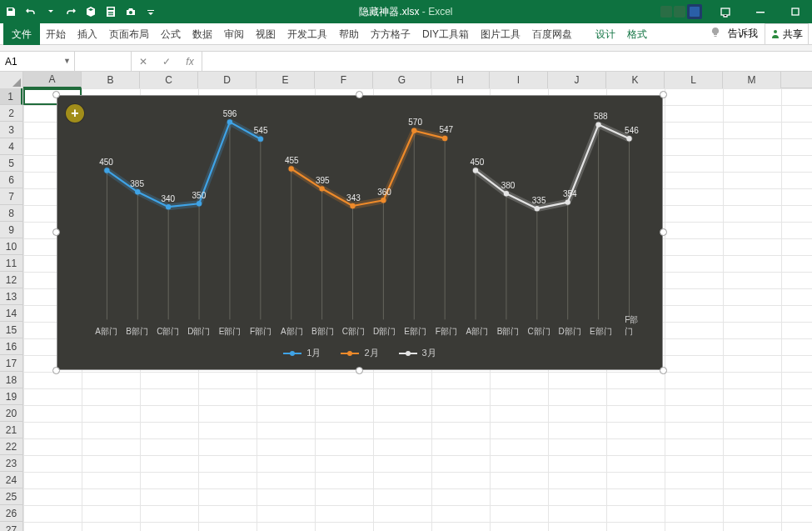 The image size is (812, 531). What do you see at coordinates (12, 380) in the screenshot?
I see `row-header-18: 18` at bounding box center [12, 380].